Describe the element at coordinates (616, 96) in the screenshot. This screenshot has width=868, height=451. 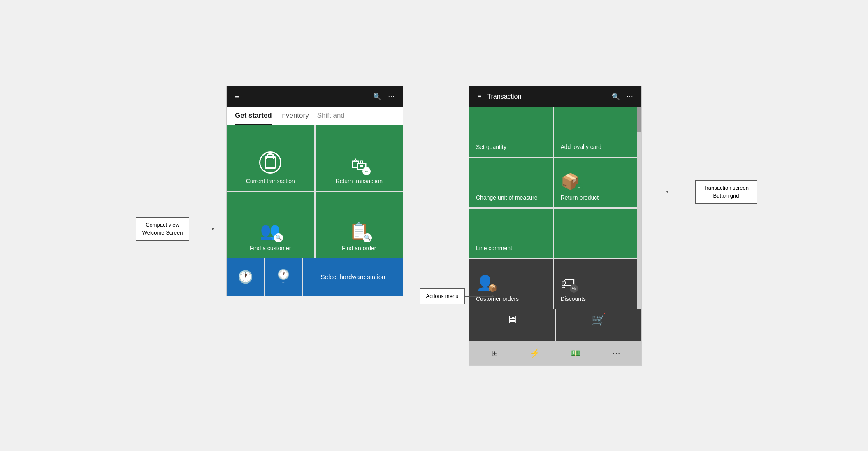
I see `search-icon-right: 🔍` at that location.